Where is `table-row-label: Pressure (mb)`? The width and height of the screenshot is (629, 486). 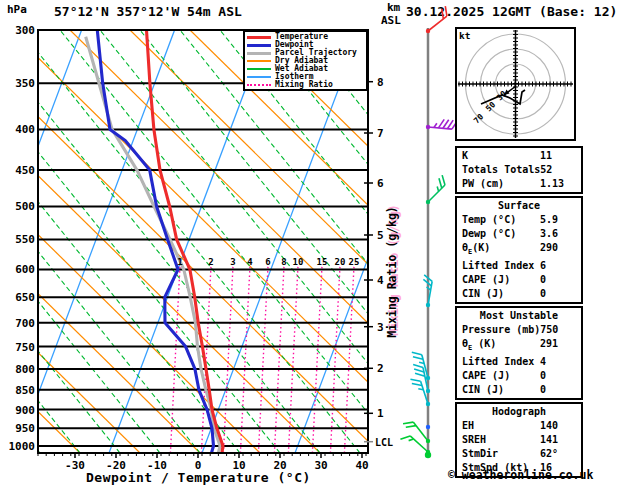
table-row-label: Pressure (mb) is located at coordinates (501, 330).